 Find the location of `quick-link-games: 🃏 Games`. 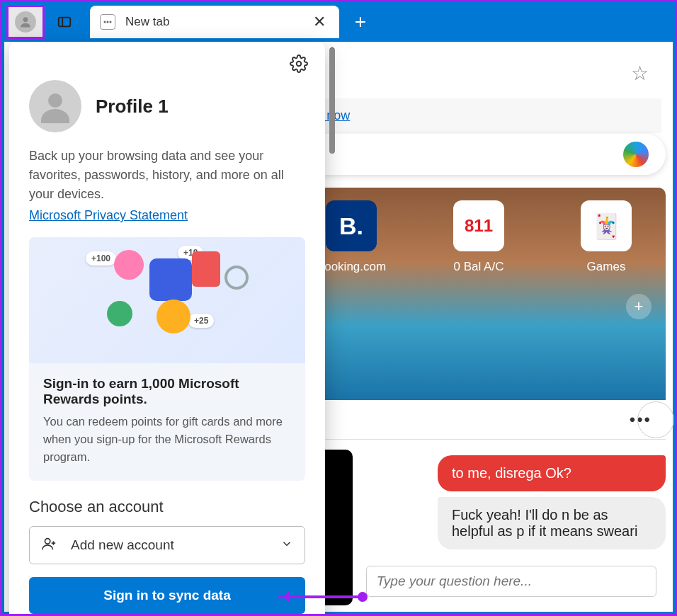

quick-link-games: 🃏 Games is located at coordinates (606, 242).